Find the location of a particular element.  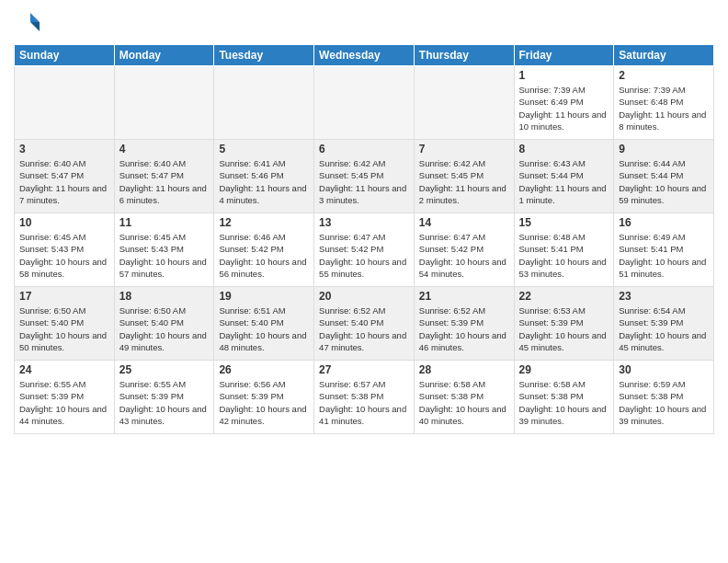

calendar-cell: 27Sunrise: 6:57 AM Sunset: 5:38 PM Dayli… is located at coordinates (364, 397).